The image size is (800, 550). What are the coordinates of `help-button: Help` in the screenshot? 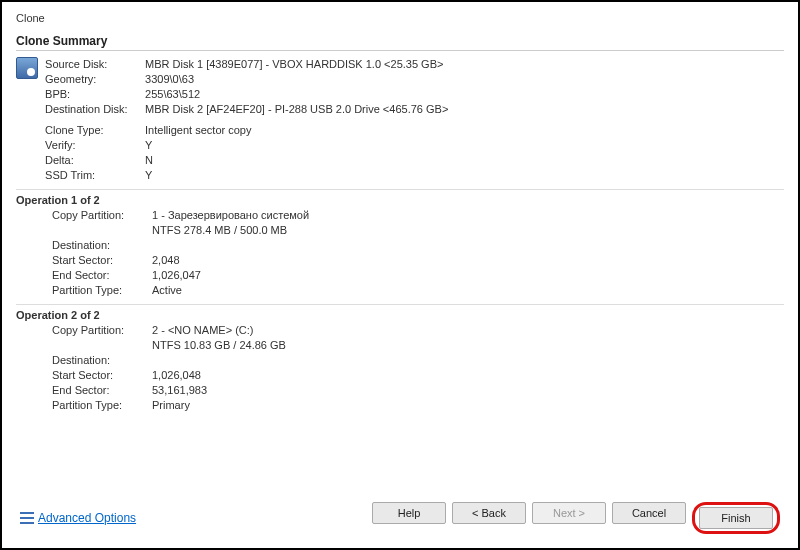 It's located at (409, 513).